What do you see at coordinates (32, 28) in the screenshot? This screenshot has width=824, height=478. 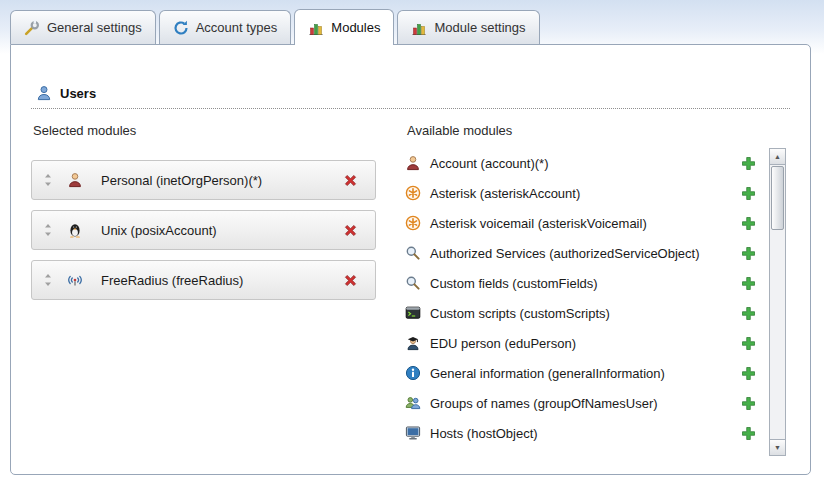 I see `tools-icon` at bounding box center [32, 28].